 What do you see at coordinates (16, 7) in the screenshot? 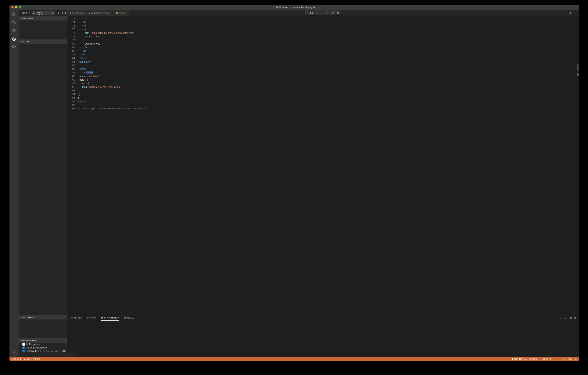
I see `minimize-window-button` at bounding box center [16, 7].